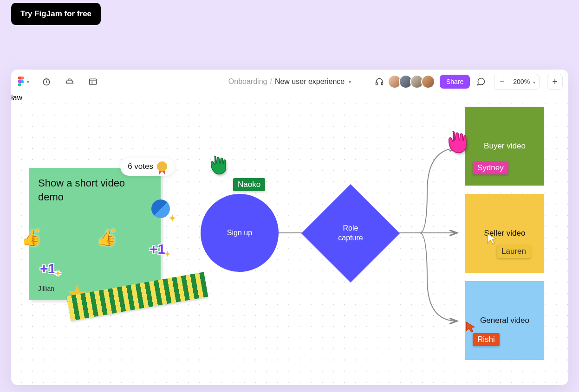 The image size is (579, 392). I want to click on zoom-value: 200% ▾, so click(524, 82).